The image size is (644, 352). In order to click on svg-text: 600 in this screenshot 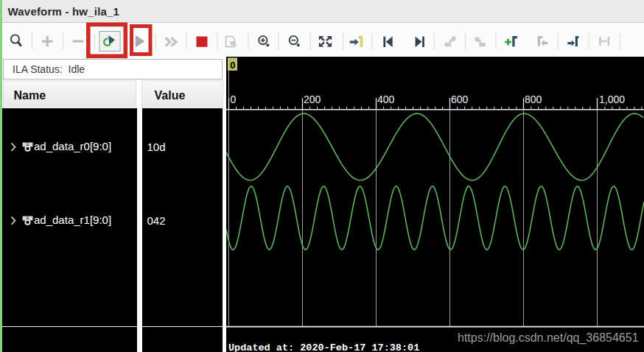, I will do `click(460, 99)`.